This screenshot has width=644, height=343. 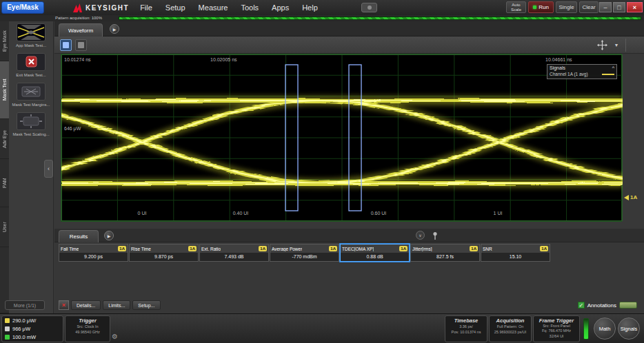 What do you see at coordinates (4, 41) in the screenshot?
I see `tab-eye-mask: Eye Mask` at bounding box center [4, 41].